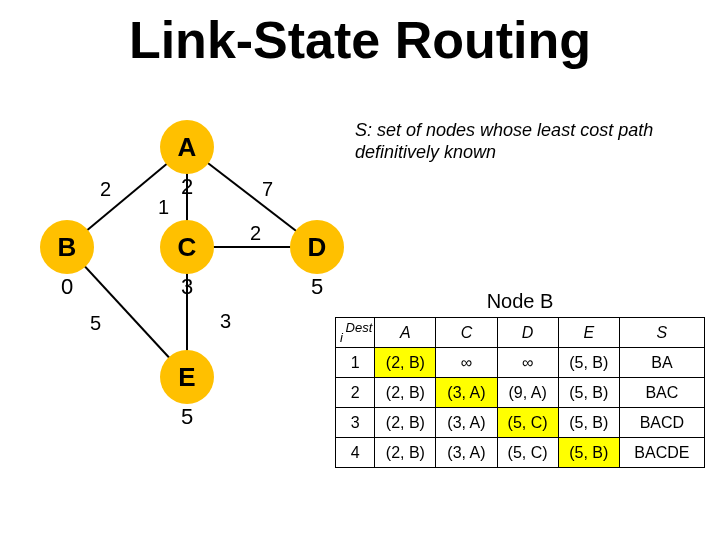 The image size is (720, 540). I want to click on table-cell: 2, so click(356, 393).